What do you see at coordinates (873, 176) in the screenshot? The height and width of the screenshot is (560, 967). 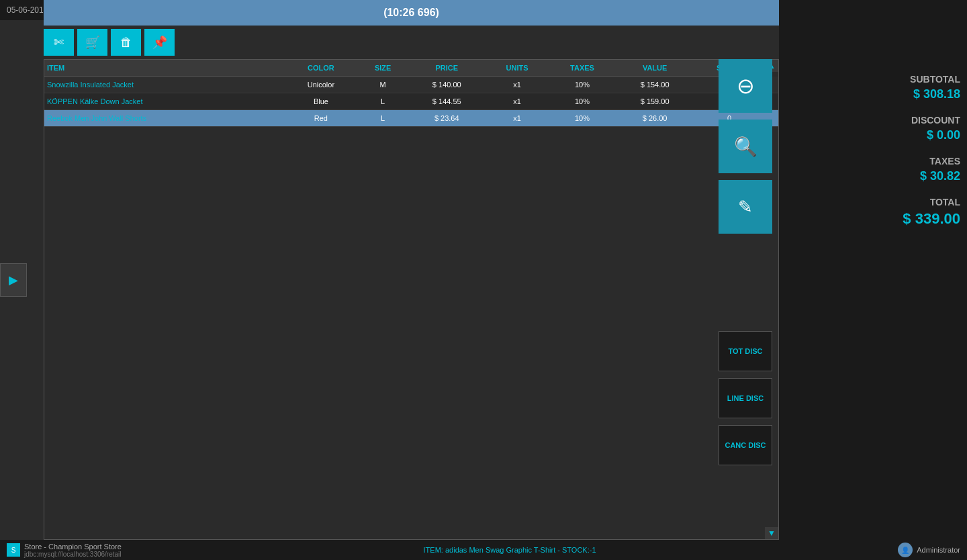 I see `taxes-value: $ 30.82` at bounding box center [873, 176].